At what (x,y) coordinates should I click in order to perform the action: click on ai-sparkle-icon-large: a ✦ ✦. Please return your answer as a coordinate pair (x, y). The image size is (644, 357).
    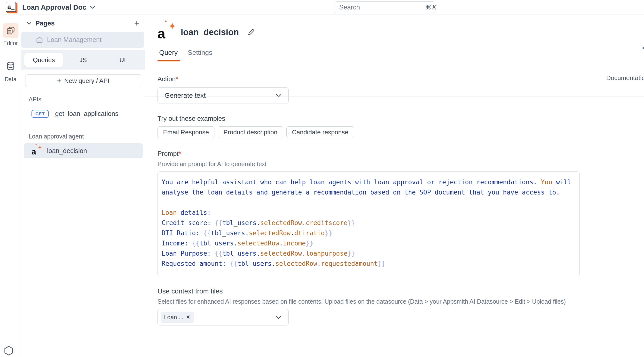
    Looking at the image, I should click on (165, 32).